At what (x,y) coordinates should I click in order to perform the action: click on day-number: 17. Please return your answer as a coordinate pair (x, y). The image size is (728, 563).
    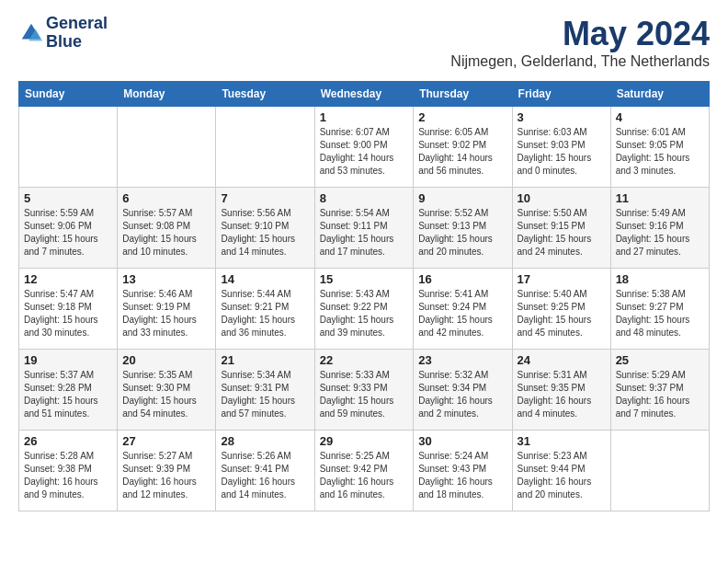
    Looking at the image, I should click on (562, 280).